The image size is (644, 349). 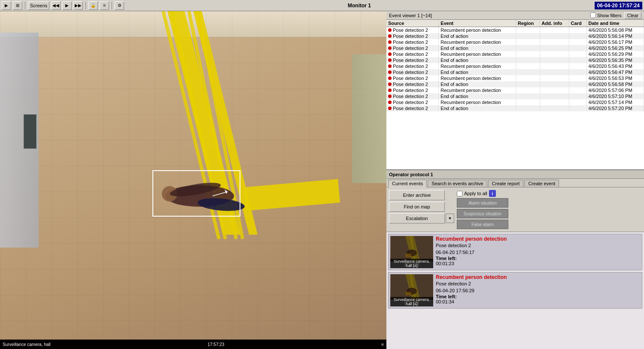 What do you see at coordinates (615, 108) in the screenshot?
I see `cell-datetime: 4/6/2020 5:57:20 PM` at bounding box center [615, 108].